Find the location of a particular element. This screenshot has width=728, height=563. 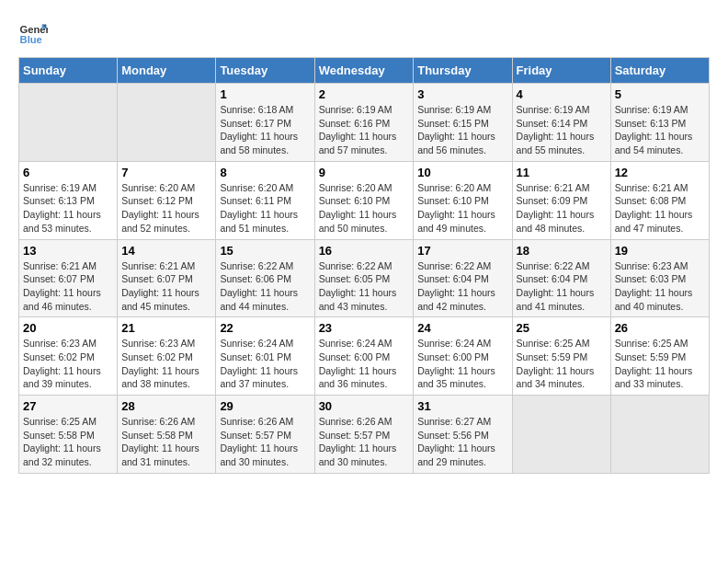

header-cell-saturday: Saturday is located at coordinates (660, 71).